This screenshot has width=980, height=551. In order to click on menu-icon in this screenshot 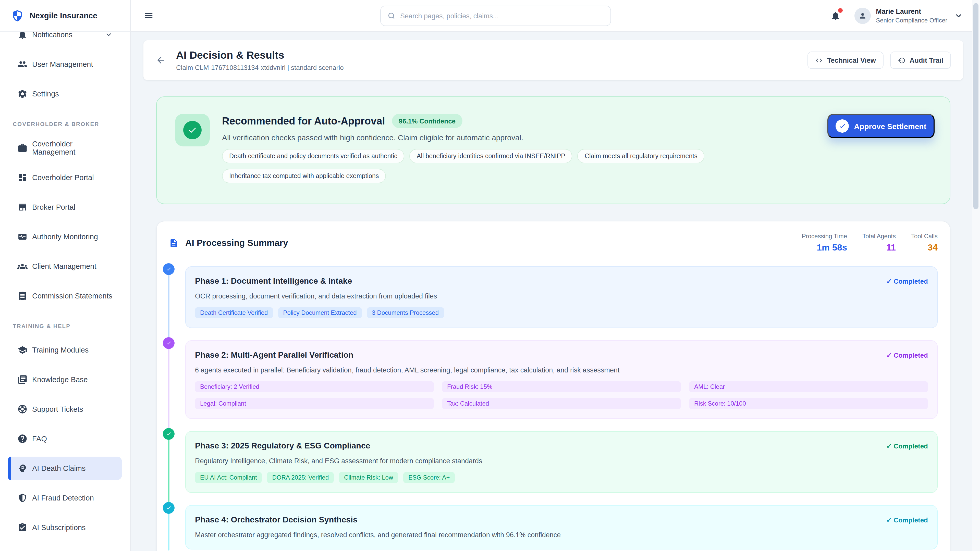, I will do `click(149, 16)`.